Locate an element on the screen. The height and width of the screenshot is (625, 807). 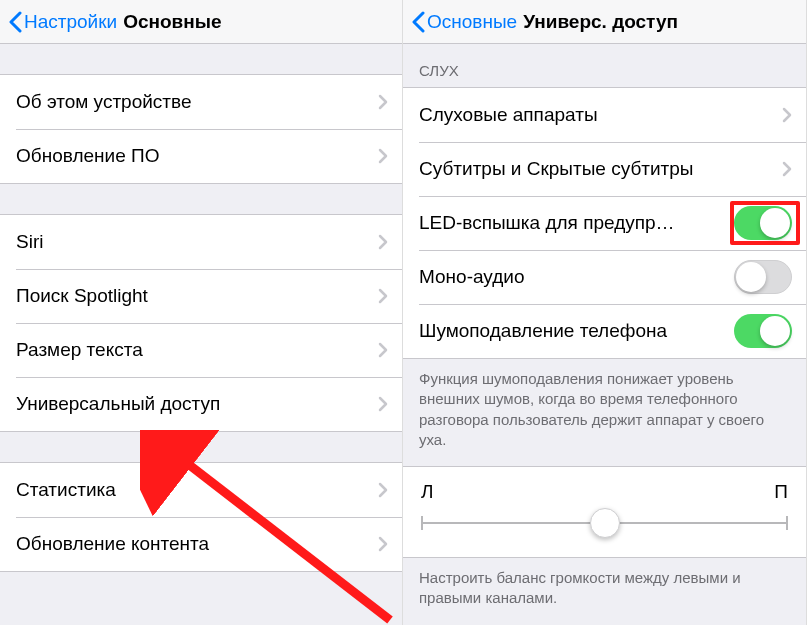
cell-spotlight: Поиск Spotlight is located at coordinates (201, 296).